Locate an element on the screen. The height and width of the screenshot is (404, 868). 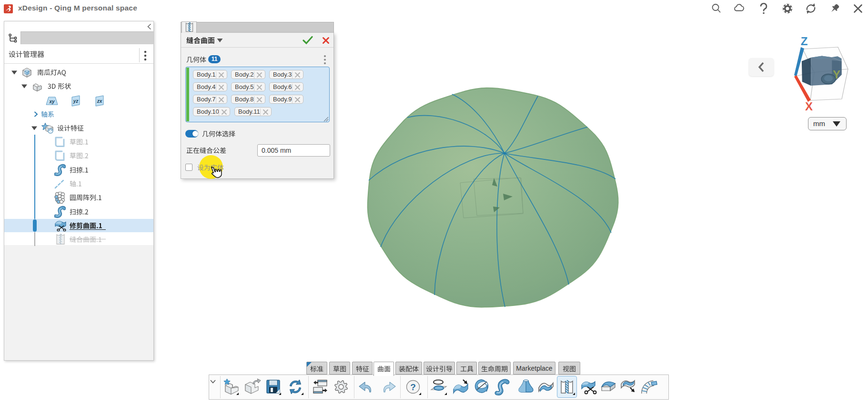
svg-text: yz is located at coordinates (76, 101).